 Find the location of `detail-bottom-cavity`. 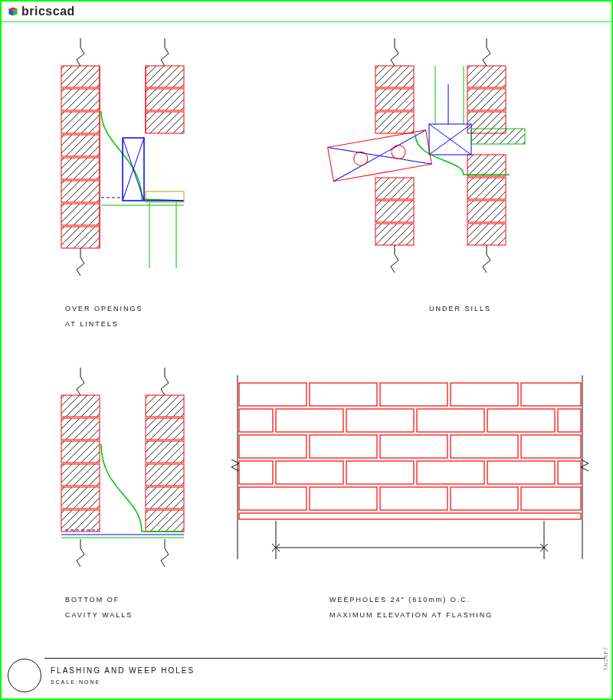

detail-bottom-cavity is located at coordinates (123, 479).